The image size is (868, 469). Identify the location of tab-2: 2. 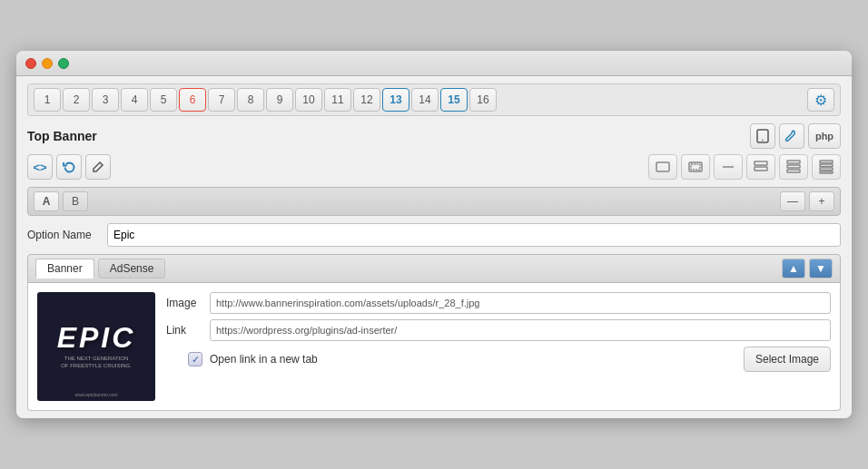
(76, 100).